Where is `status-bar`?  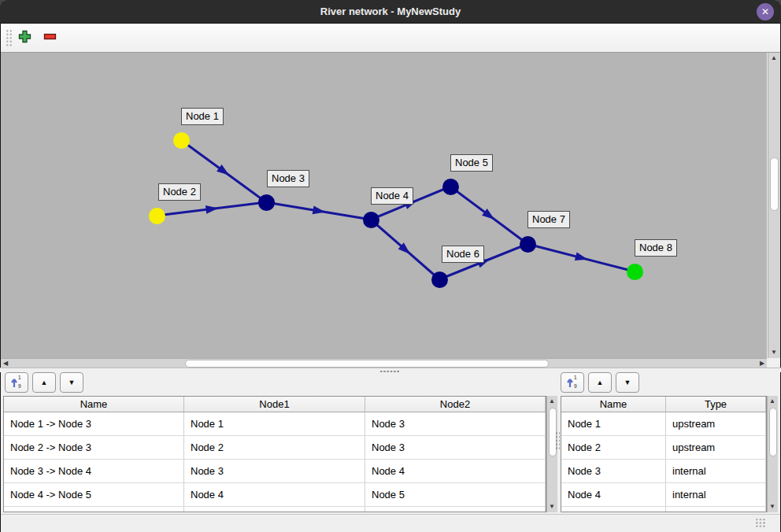 status-bar is located at coordinates (390, 523).